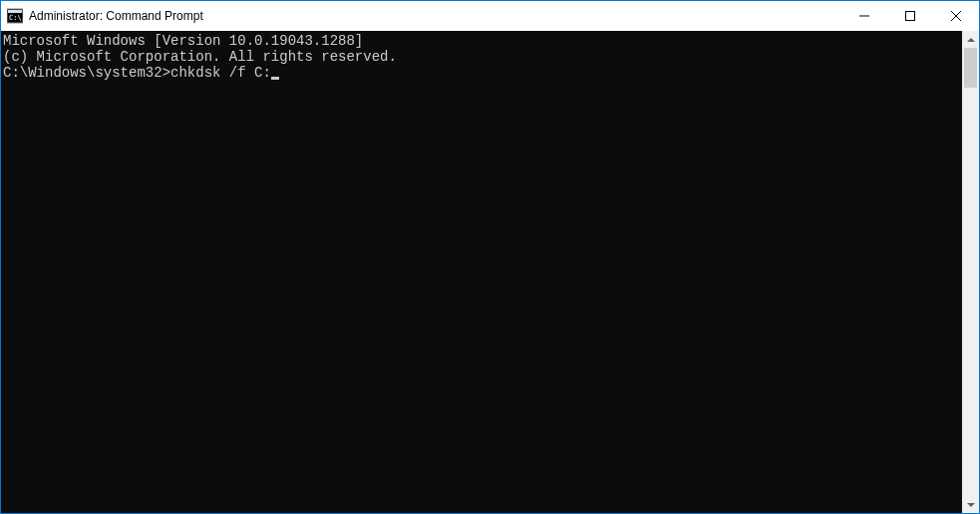 This screenshot has width=980, height=514. What do you see at coordinates (275, 78) in the screenshot?
I see `terminal-cursor` at bounding box center [275, 78].